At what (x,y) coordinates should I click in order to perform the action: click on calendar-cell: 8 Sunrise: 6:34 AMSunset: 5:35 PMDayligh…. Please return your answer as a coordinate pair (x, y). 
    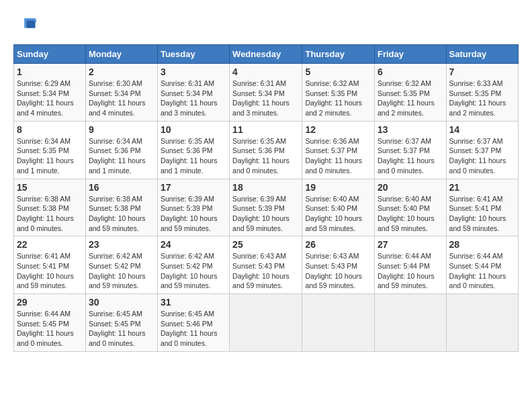
    Looking at the image, I should click on (50, 150).